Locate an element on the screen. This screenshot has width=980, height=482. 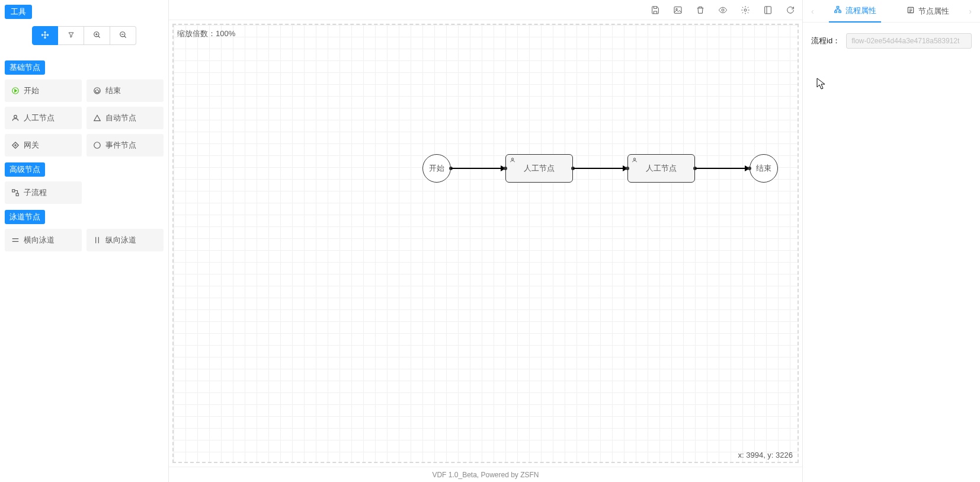
move-tool-button is located at coordinates (45, 36).